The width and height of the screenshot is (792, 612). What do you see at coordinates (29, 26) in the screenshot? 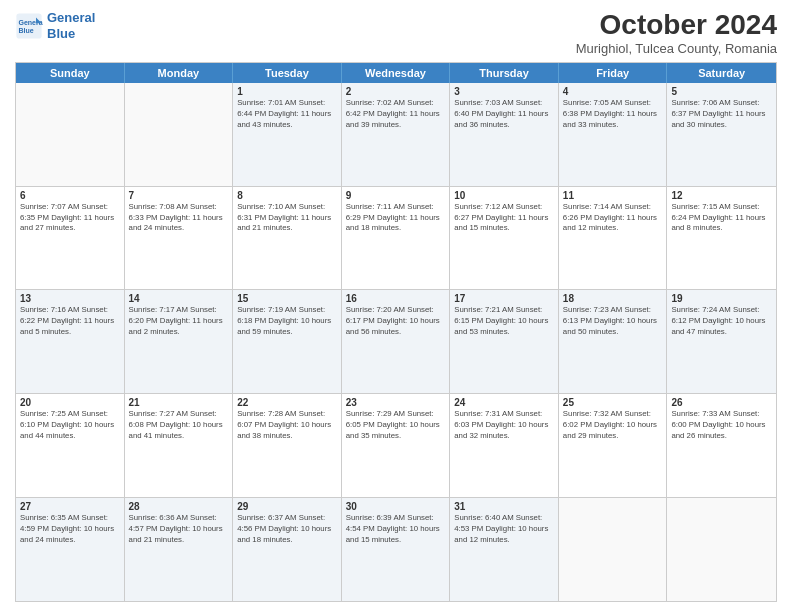
I see `logo-icon: General Blue` at bounding box center [29, 26].